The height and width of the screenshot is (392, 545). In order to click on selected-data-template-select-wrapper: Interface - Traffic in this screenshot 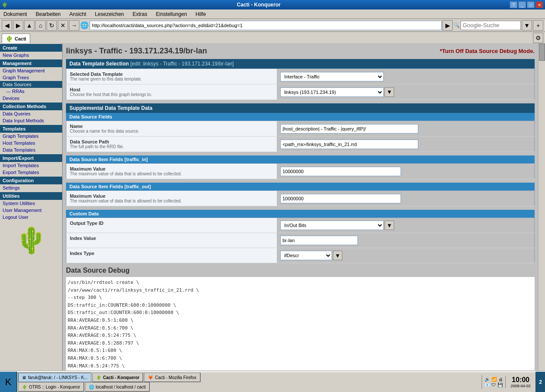, I will do `click(405, 77)`.